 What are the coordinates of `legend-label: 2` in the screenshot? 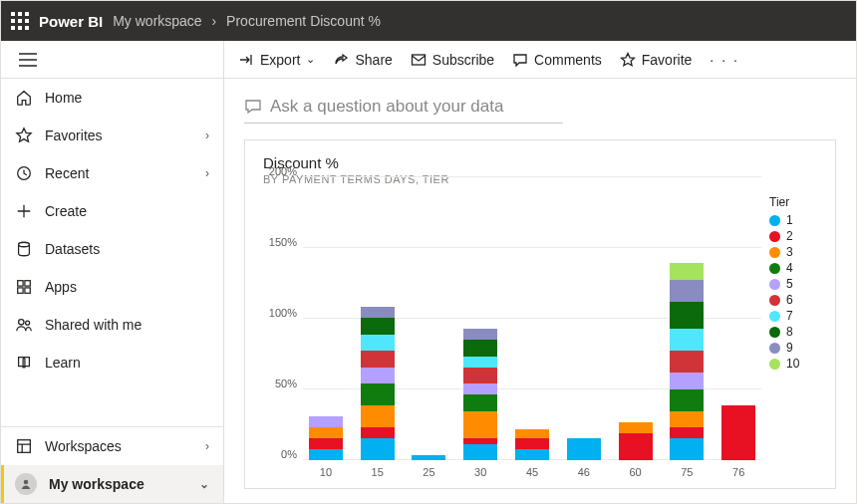 It's located at (789, 236).